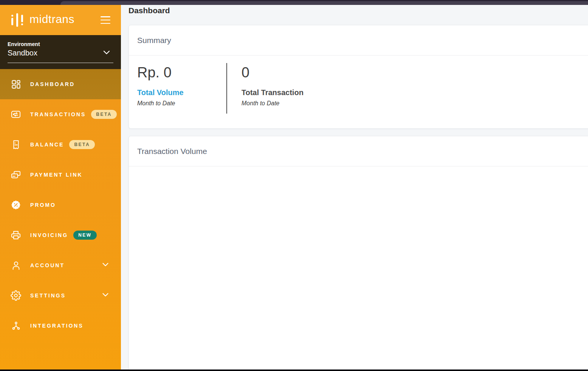  Describe the element at coordinates (272, 93) in the screenshot. I see `total-transaction-label: Total Transaction` at that location.